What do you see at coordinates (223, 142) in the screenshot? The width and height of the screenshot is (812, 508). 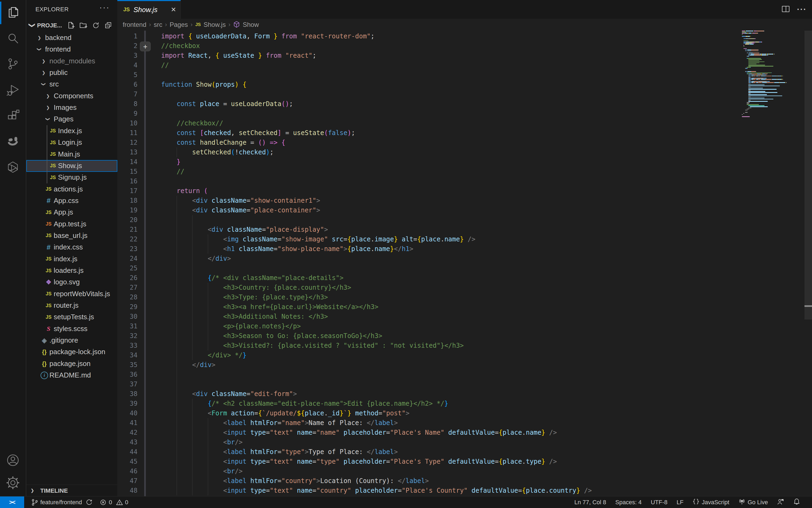 I see `code-line-12: const handleChange = () => {` at bounding box center [223, 142].